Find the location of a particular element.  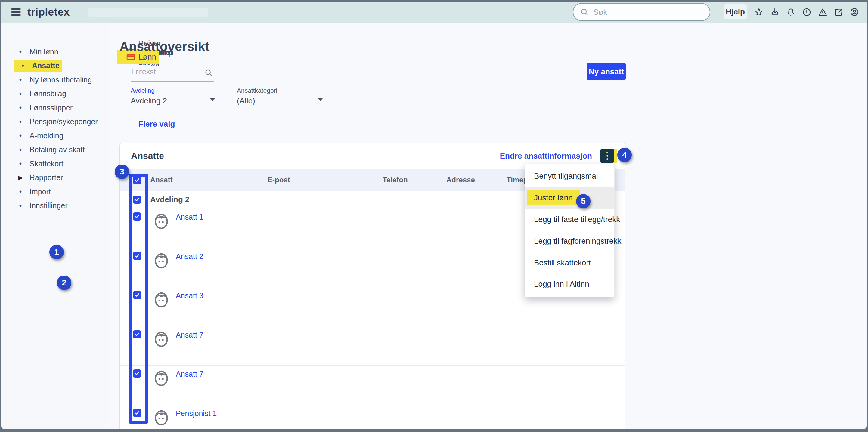

help-button: Hjelp is located at coordinates (735, 12).